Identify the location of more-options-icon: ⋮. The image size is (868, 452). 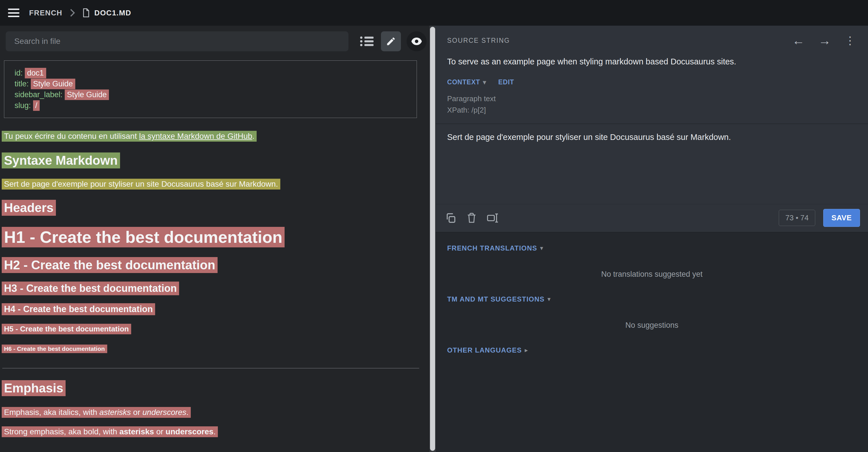
(850, 40).